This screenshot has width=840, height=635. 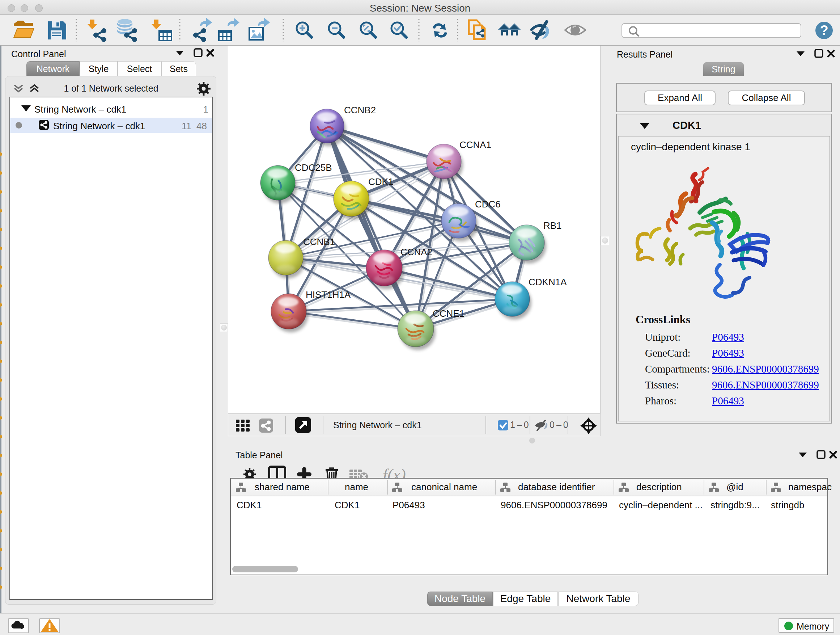 I want to click on svg-text: CDK1, so click(x=381, y=182).